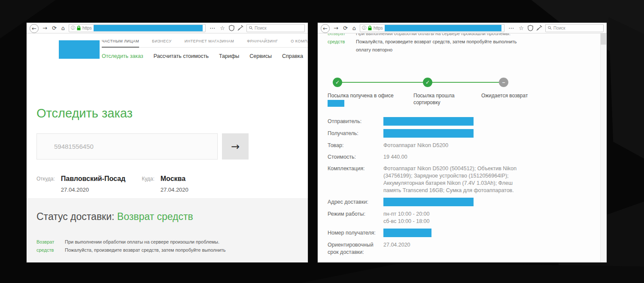 The width and height of the screenshot is (644, 283). I want to click on estimated-delivery-value: 27.04.2020, so click(450, 249).